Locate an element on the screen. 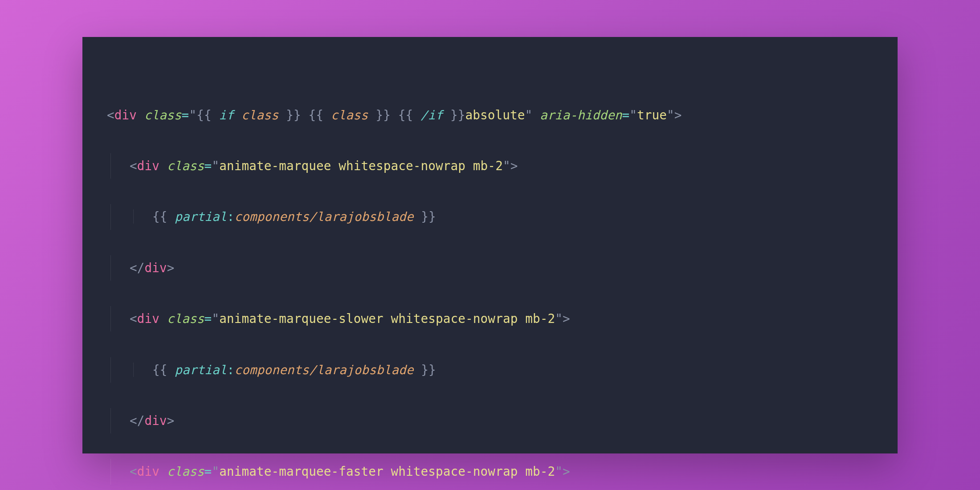 The image size is (980, 490). code-line-8: <div class="animate-marquee-faster white… is located at coordinates (490, 471).